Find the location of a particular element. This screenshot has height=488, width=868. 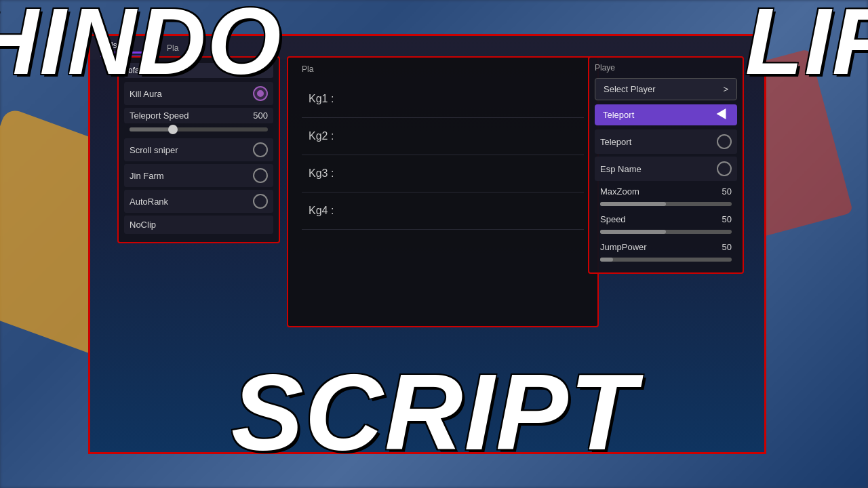

teleport-toggle is located at coordinates (724, 142).